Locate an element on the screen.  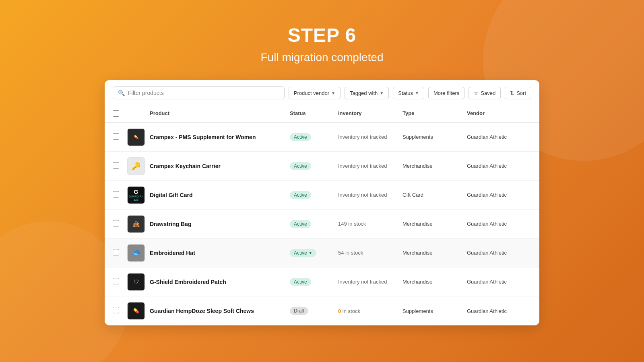
product-vendor-filter: Product vendor ▼ is located at coordinates (315, 93).